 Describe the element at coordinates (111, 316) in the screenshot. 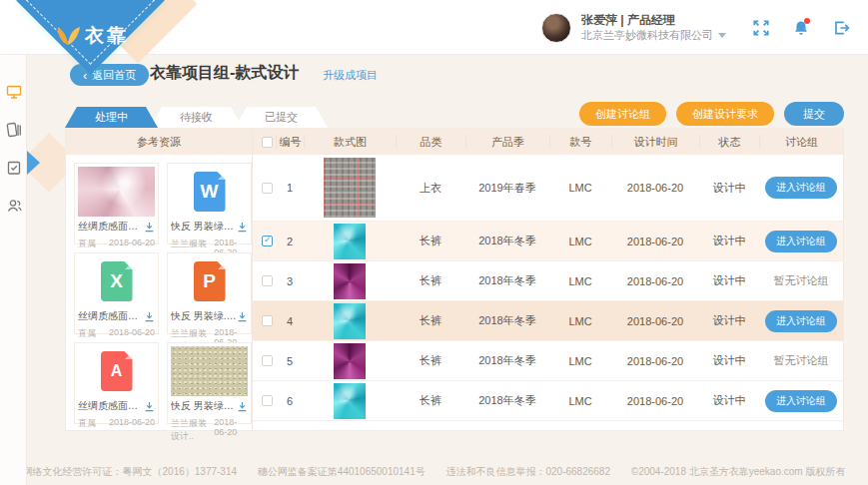

I see `file-name: 丝绸质感面料.xsl` at that location.